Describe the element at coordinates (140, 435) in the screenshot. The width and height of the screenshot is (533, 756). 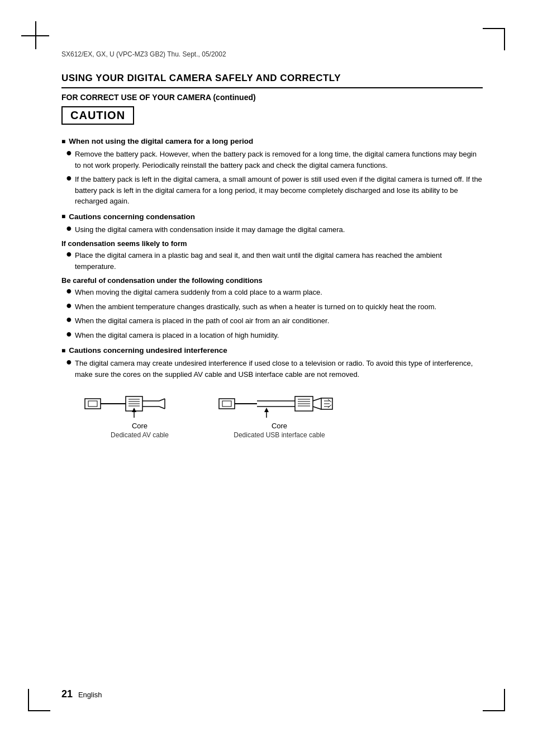
I see `av-cable-desc: Dedicated AV cable` at that location.